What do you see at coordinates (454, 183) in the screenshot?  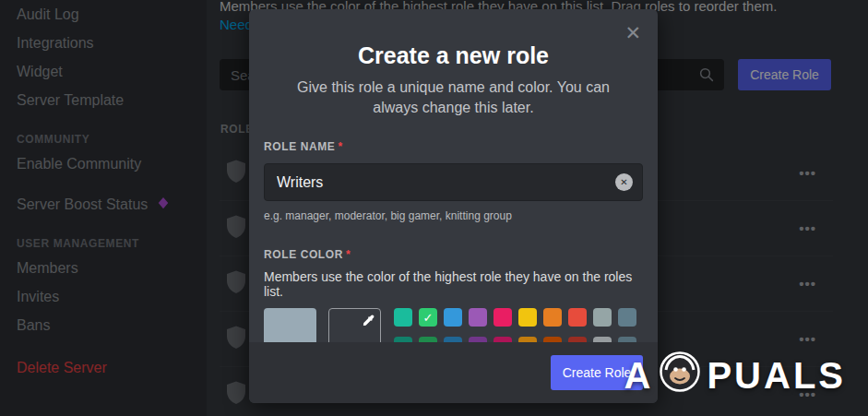 I see `role-name-input` at bounding box center [454, 183].